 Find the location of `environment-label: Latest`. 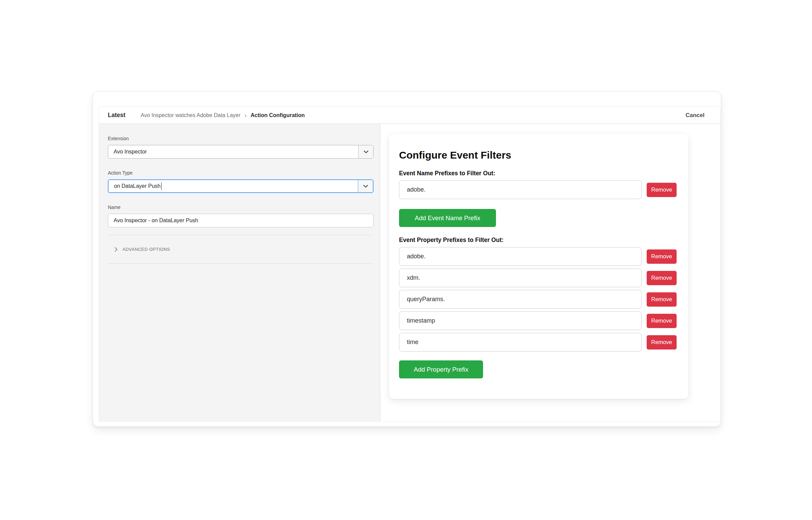

environment-label: Latest is located at coordinates (117, 115).